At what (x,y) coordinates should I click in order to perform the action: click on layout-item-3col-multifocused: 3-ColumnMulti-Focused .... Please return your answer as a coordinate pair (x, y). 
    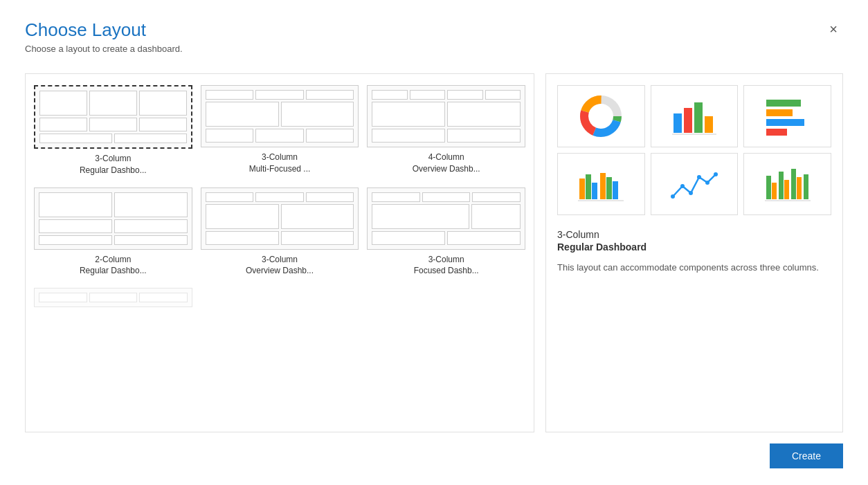
    Looking at the image, I should click on (280, 131).